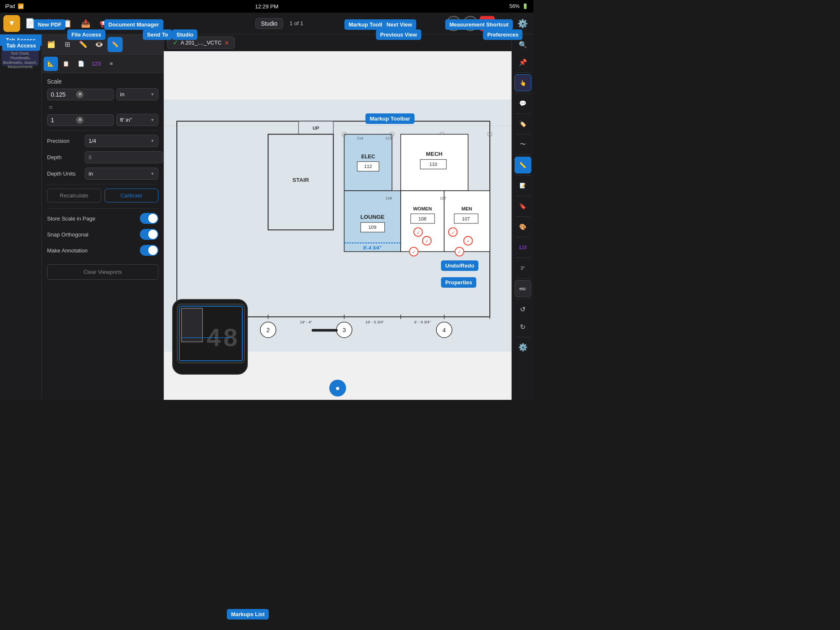  Describe the element at coordinates (102, 141) in the screenshot. I see `precision-row: Precision 1/4 ▼` at that location.